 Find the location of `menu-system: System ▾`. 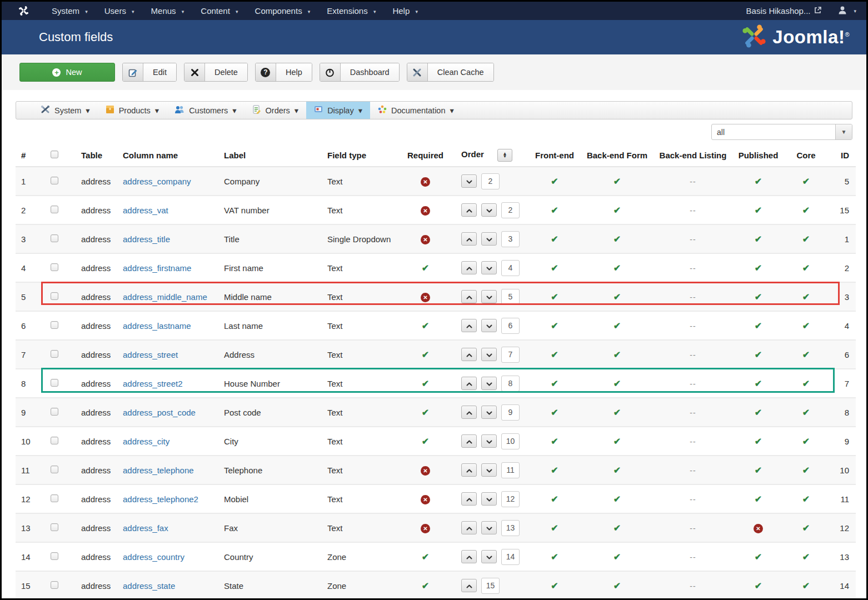

menu-system: System ▾ is located at coordinates (70, 11).